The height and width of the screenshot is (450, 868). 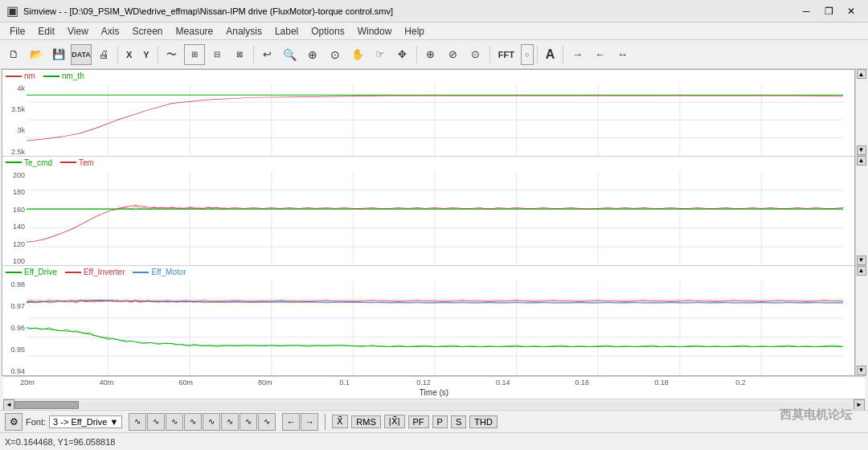 I want to click on p-button: P, so click(x=440, y=422).